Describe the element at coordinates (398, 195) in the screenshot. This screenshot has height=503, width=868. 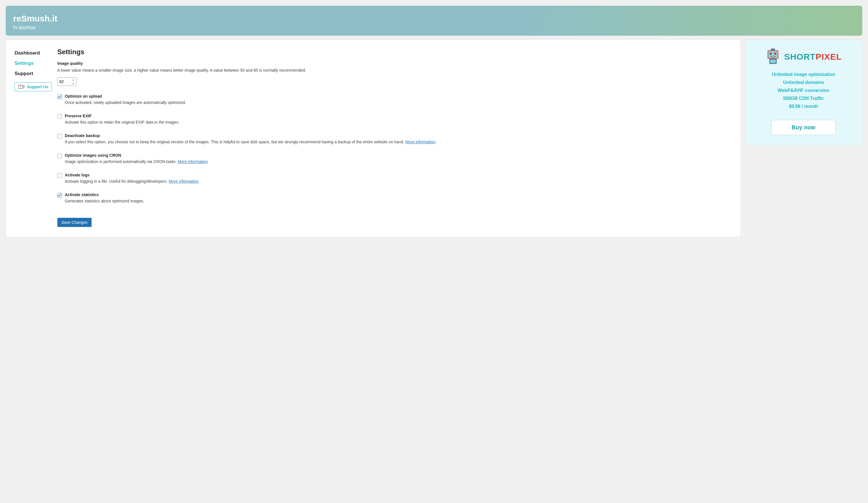
I see `option-title: Activate statistics` at that location.